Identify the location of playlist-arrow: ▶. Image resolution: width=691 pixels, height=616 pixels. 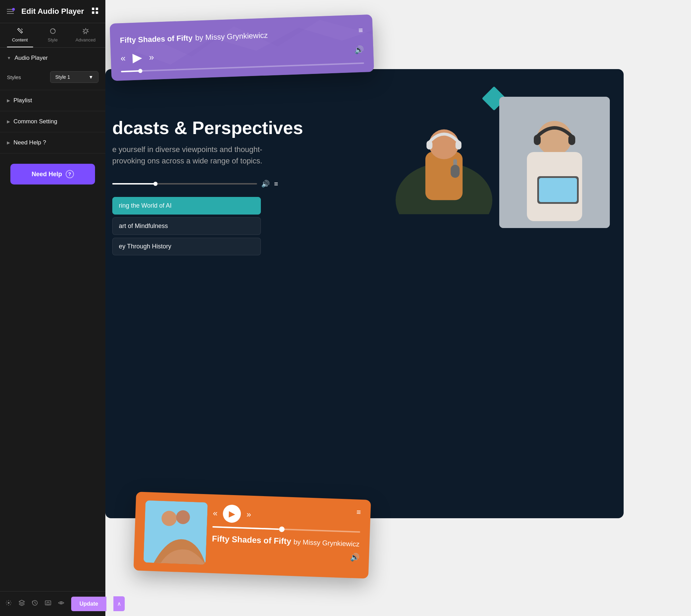
(8, 101).